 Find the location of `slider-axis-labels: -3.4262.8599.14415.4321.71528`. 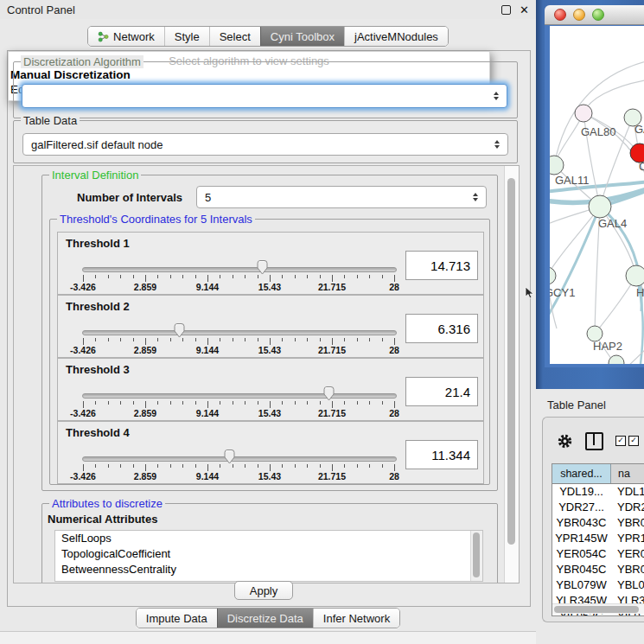

slider-axis-labels: -3.4262.8599.14415.4321.71528 is located at coordinates (239, 413).